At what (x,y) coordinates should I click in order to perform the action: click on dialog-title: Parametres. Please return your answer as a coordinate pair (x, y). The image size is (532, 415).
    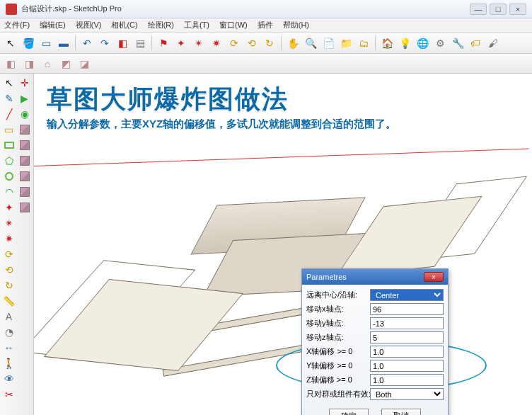
    Looking at the image, I should click on (327, 277).